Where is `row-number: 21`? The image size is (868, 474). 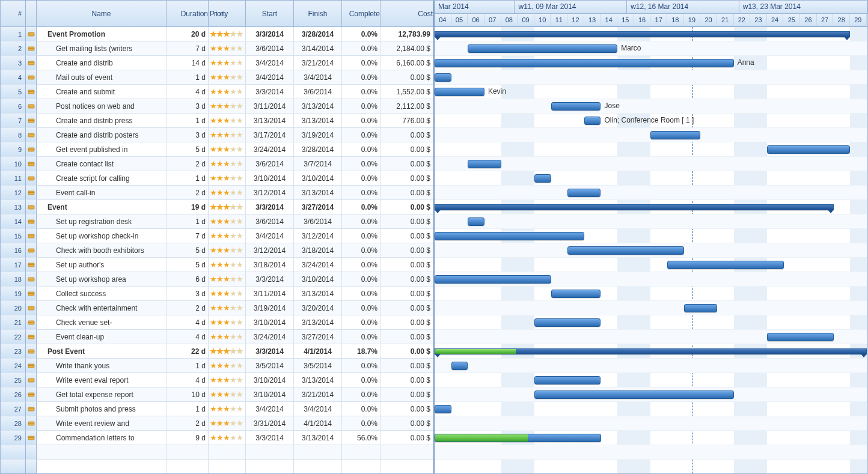
row-number: 21 is located at coordinates (13, 323).